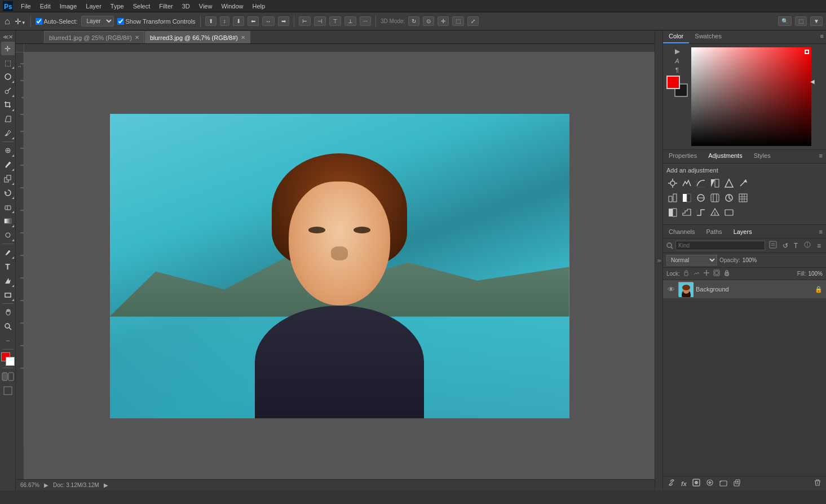  What do you see at coordinates (729, 183) in the screenshot?
I see `adj-vibrance-icon` at bounding box center [729, 183].